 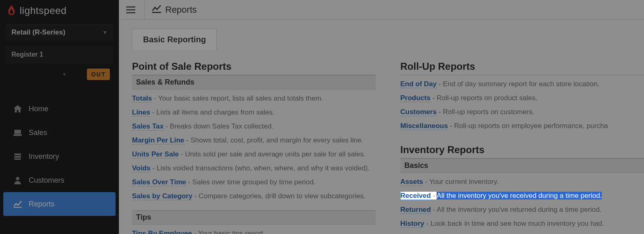 I want to click on report-desc: Your current inventory., so click(x=464, y=181).